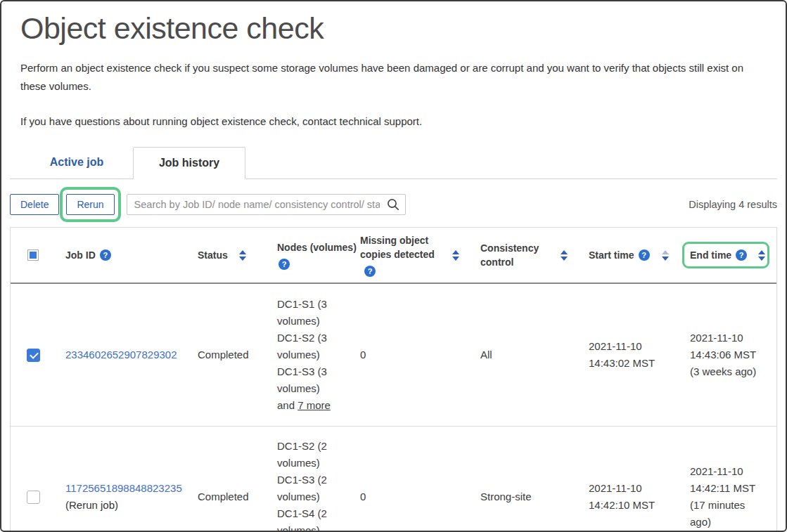 The width and height of the screenshot is (787, 532). I want to click on end-time-help-icon: ?, so click(741, 255).